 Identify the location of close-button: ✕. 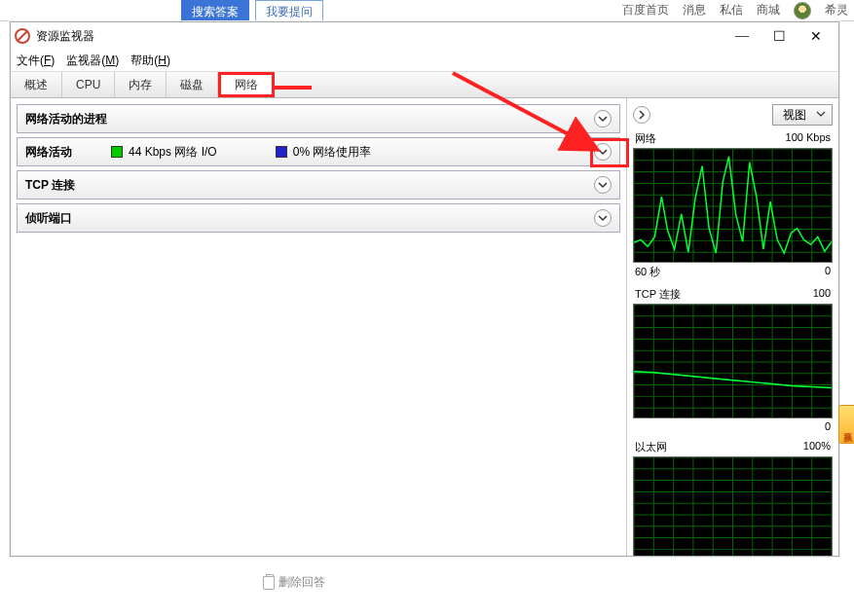
(816, 36).